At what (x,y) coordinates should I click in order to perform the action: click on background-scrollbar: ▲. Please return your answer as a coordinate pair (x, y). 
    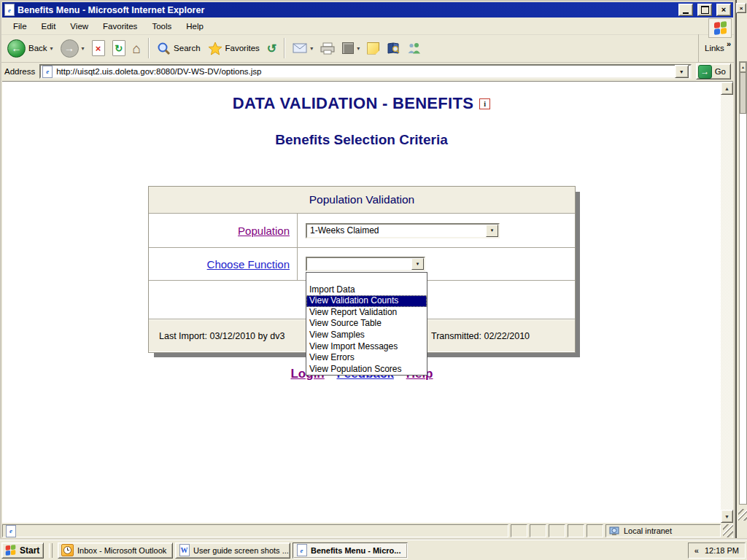
    Looking at the image, I should click on (743, 283).